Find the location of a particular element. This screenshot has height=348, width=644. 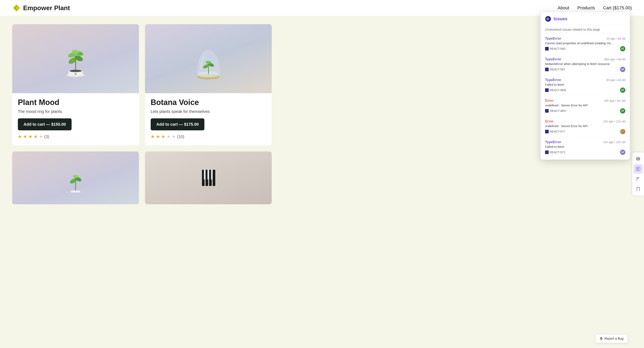

review-count-plant-mood: (3) is located at coordinates (46, 137).